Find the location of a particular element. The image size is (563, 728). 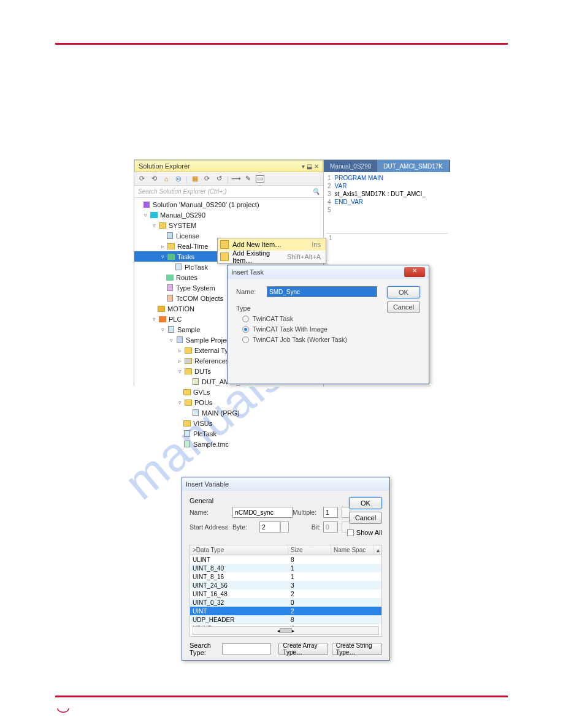

radio-twincat-task-image: TwinCAT Task With Image is located at coordinates (331, 329).